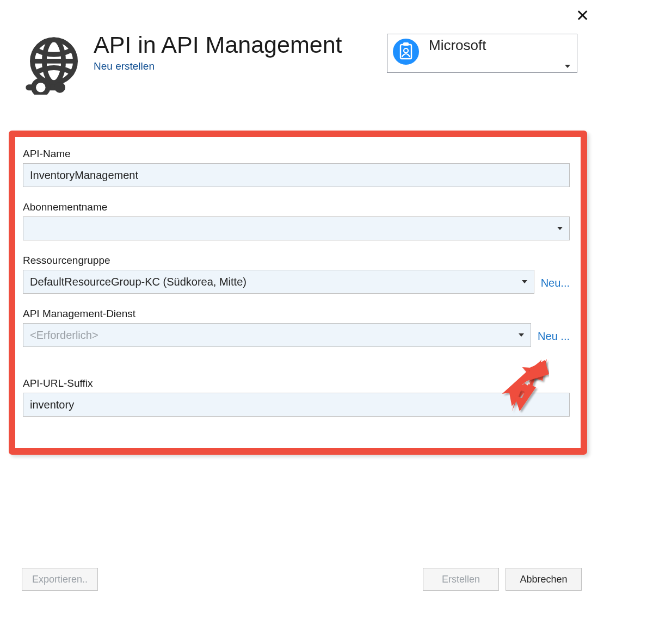 The height and width of the screenshot is (644, 647). I want to click on subscription-label: Abonnementname, so click(296, 207).